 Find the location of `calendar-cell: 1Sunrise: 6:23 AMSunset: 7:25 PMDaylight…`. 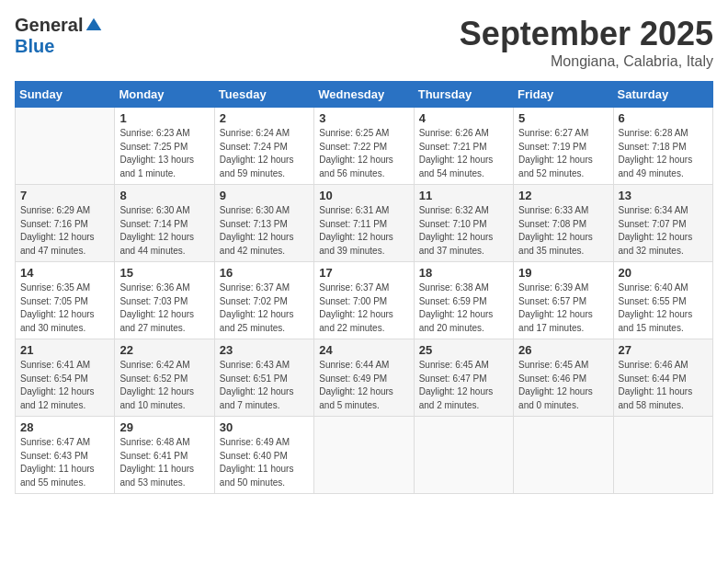

calendar-cell: 1Sunrise: 6:23 AMSunset: 7:25 PMDaylight… is located at coordinates (165, 146).